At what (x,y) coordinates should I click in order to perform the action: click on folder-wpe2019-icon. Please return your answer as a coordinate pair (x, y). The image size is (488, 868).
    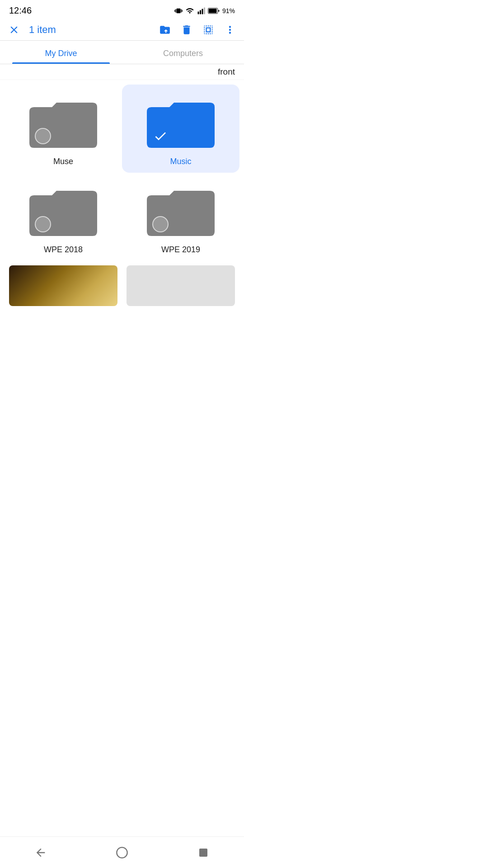
    Looking at the image, I should click on (181, 211).